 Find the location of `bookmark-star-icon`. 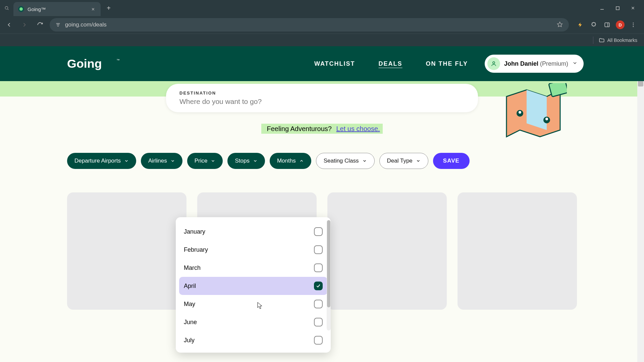

bookmark-star-icon is located at coordinates (560, 25).